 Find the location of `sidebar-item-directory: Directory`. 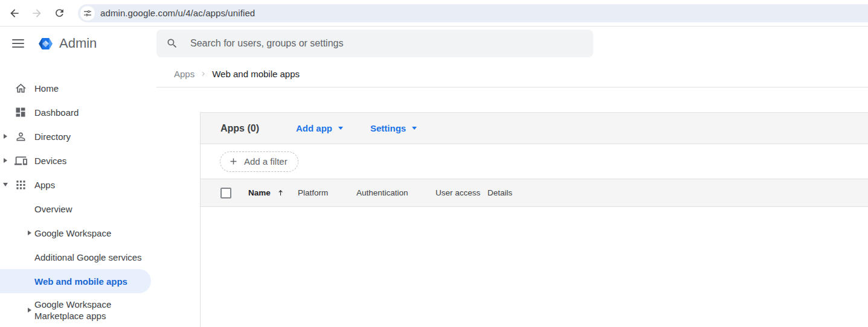

sidebar-item-directory: Directory is located at coordinates (79, 136).